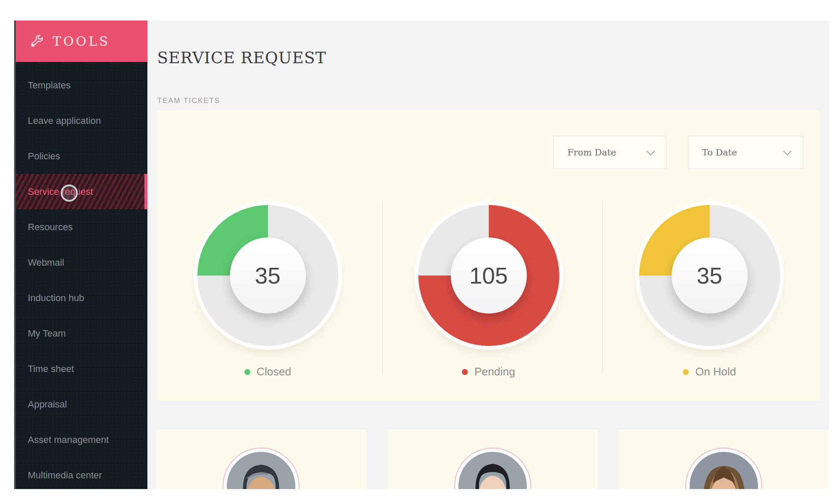 The image size is (840, 504). Describe the element at coordinates (724, 471) in the screenshot. I see `avatar-woman-long-hair` at that location.